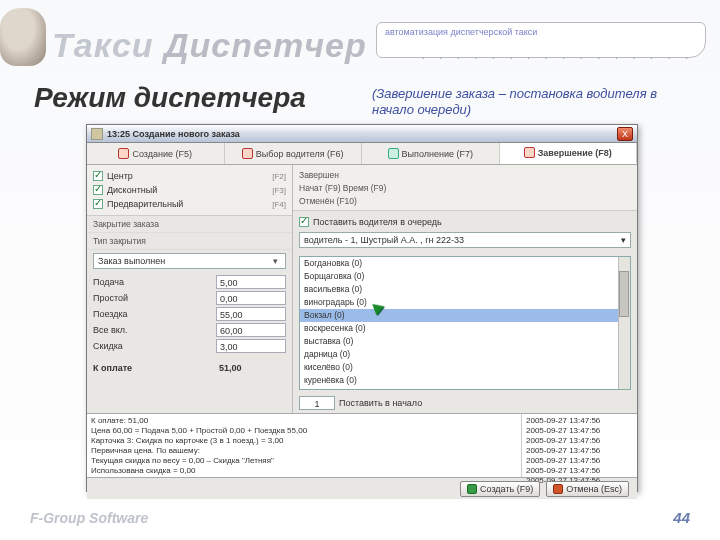 This screenshot has height=540, width=720. What do you see at coordinates (98, 204) in the screenshot?
I see `checkbox-pre` at bounding box center [98, 204].